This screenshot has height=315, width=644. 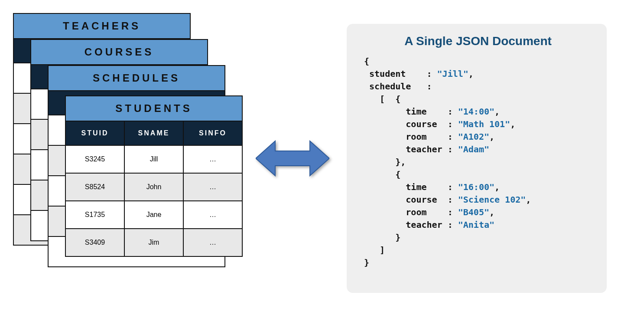 I want to click on table-cell: Jane, so click(x=154, y=215).